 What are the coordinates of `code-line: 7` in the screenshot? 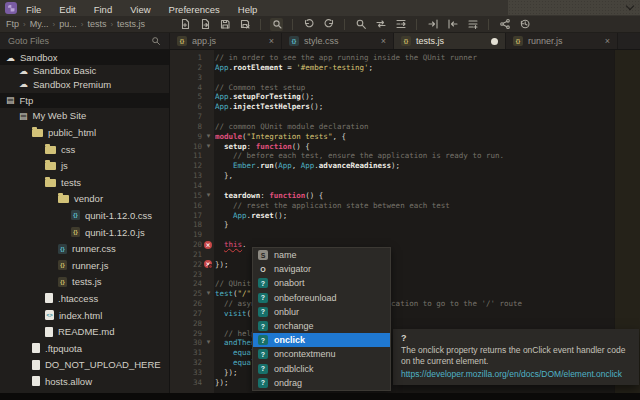 It's located at (405, 117).